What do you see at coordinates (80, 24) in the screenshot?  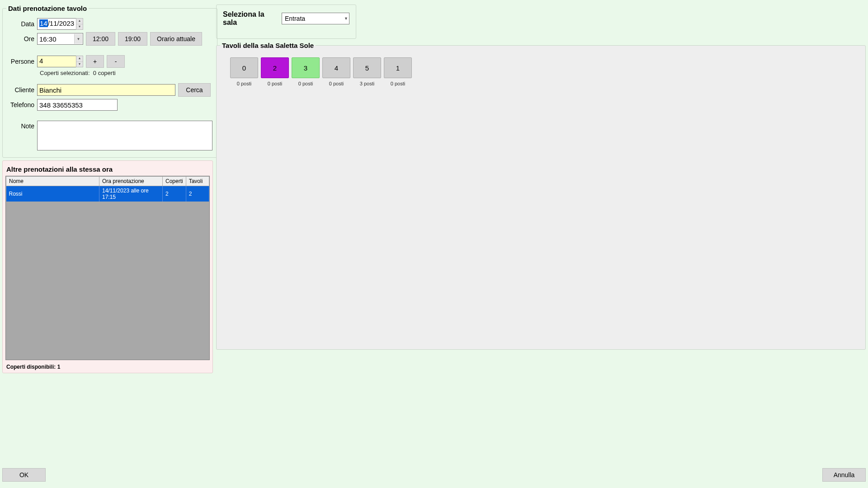 I see `date-stepper: ▲ ▼` at bounding box center [80, 24].